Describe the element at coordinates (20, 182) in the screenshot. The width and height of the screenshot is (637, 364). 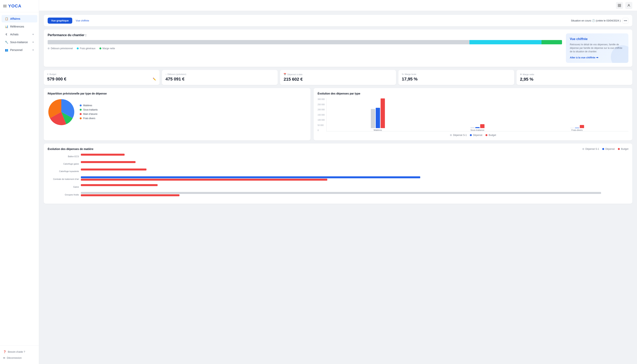
I see `sidebar: YOCA 📋 Affaires 📊 Références € Achats ▼ …` at that location.